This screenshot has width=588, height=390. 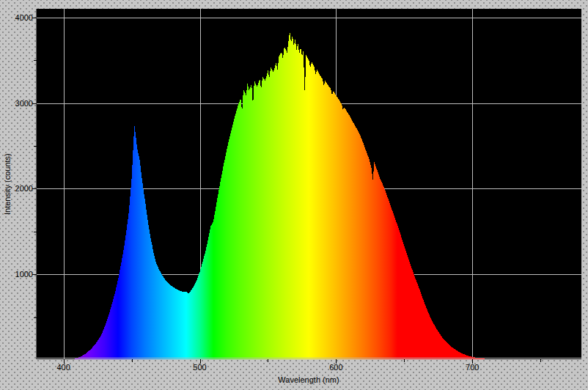 I want to click on x-tick-label: 500, so click(x=199, y=367).